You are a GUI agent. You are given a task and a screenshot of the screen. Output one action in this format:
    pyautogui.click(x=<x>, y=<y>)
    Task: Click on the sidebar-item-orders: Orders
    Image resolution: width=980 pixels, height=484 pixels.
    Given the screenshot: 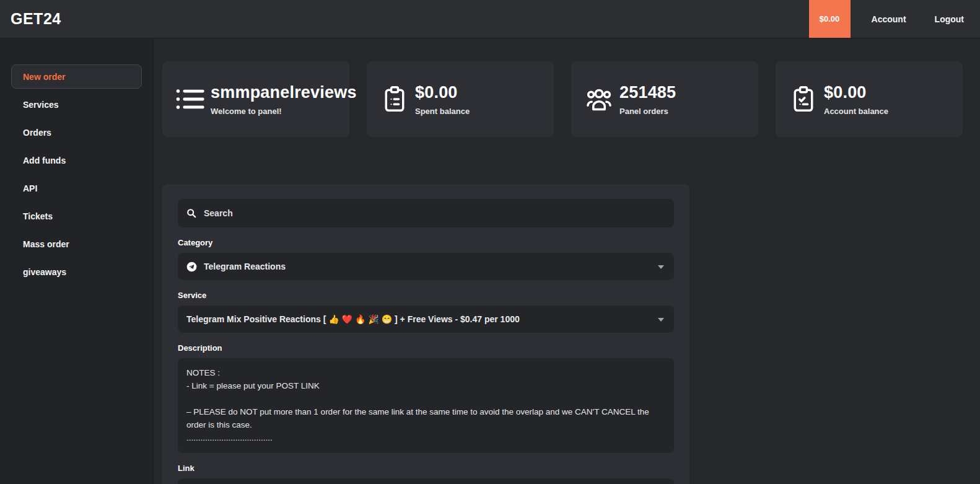 What is the action you would take?
    pyautogui.click(x=77, y=133)
    